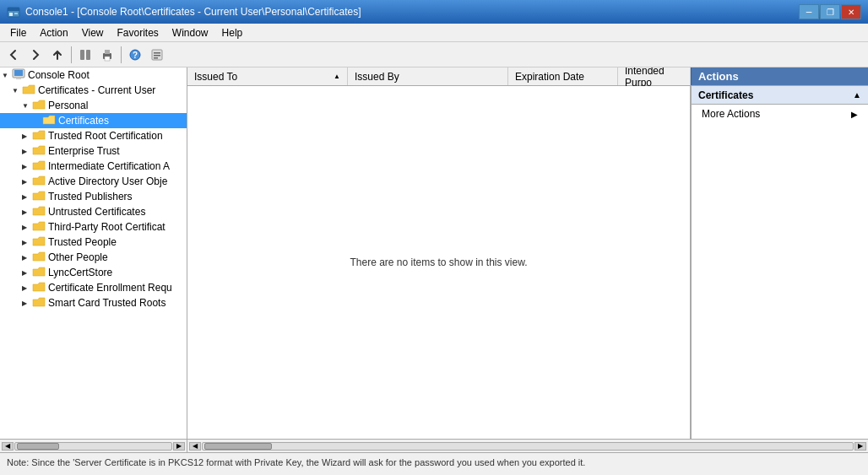 The width and height of the screenshot is (868, 475). What do you see at coordinates (179, 446) in the screenshot?
I see `scroll-right-arrow: ▶` at bounding box center [179, 446].